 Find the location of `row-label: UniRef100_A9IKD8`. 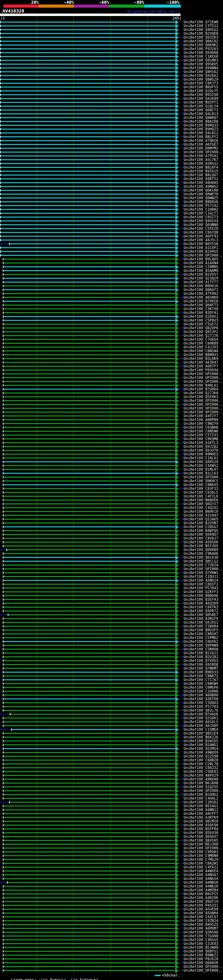

row-label: UniRef100_A9IKD8 is located at coordinates (201, 665).